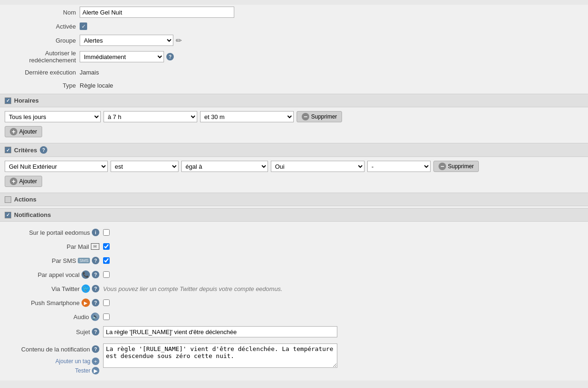  I want to click on criteria-checkbox: ✓, so click(8, 150).